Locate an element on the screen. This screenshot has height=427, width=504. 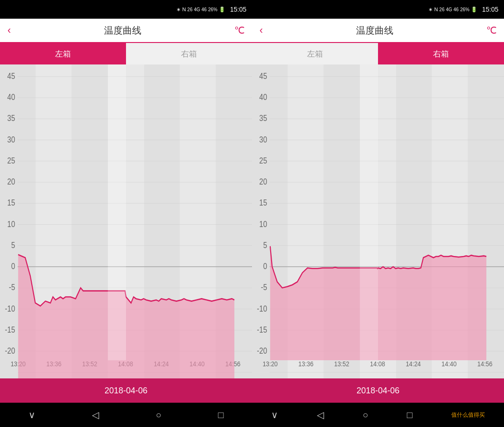
svg-text: 14:40 is located at coordinates (449, 363).